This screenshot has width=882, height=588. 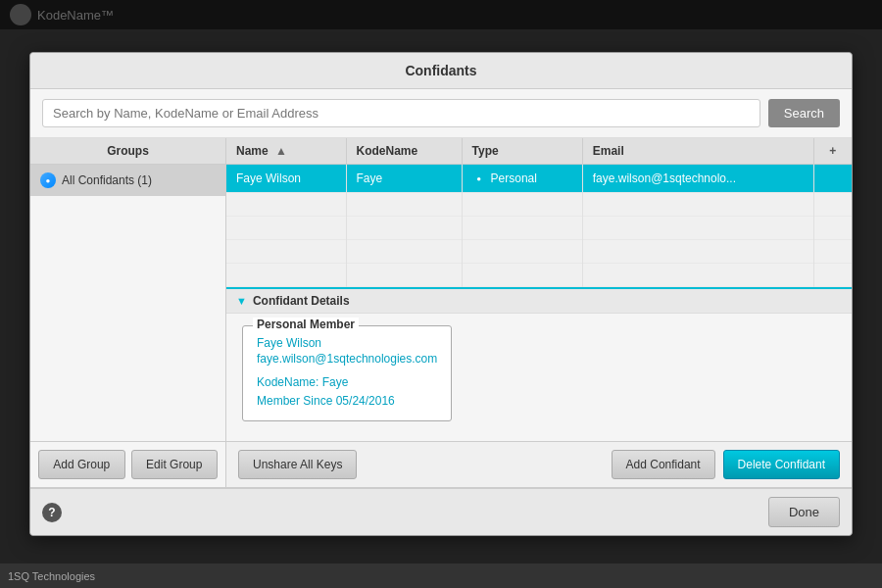 What do you see at coordinates (539, 178) in the screenshot?
I see `table-row: Faye Wilson Faye ● Personal faye.wilson@…` at bounding box center [539, 178].